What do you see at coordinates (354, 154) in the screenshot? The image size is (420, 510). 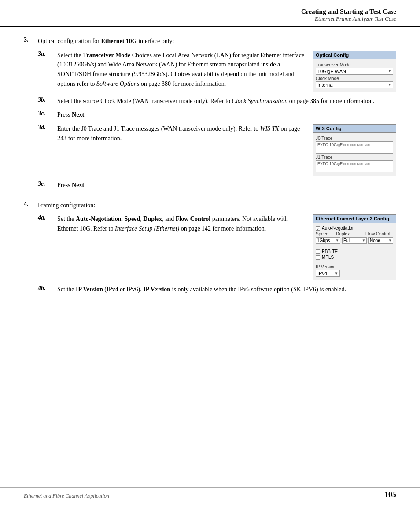 I see `wis-config-body: J0 Trace EXFO 10GigE·NUL·NUL·NUL·NUL· J1…` at bounding box center [354, 154].